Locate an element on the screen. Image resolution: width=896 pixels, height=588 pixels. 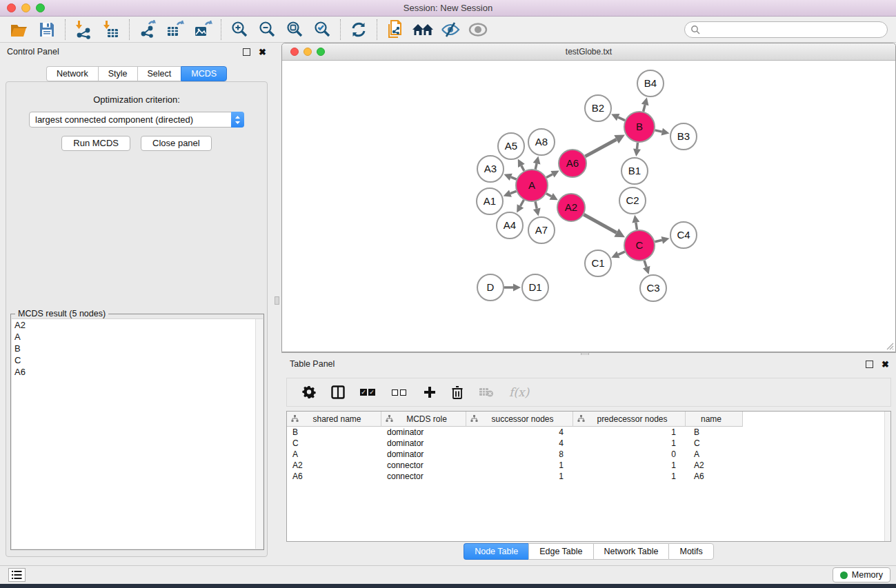
float-table-panel-icon is located at coordinates (869, 364).